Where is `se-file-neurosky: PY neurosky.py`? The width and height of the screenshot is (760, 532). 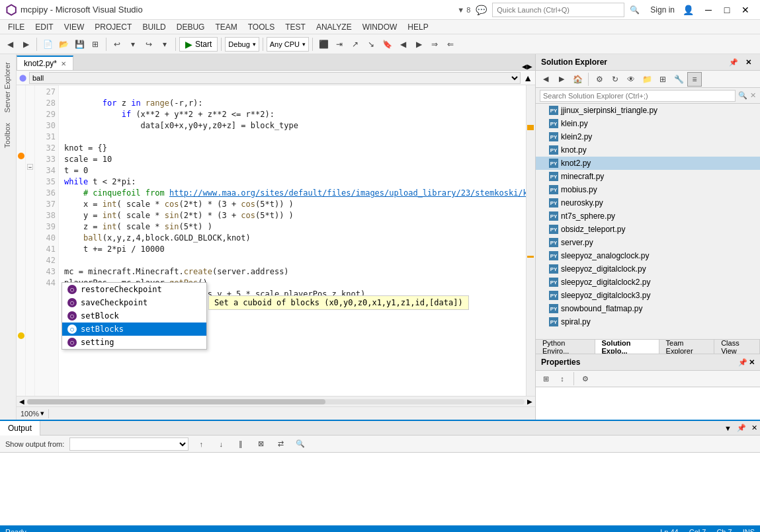 se-file-neurosky: PY neurosky.py is located at coordinates (648, 203).